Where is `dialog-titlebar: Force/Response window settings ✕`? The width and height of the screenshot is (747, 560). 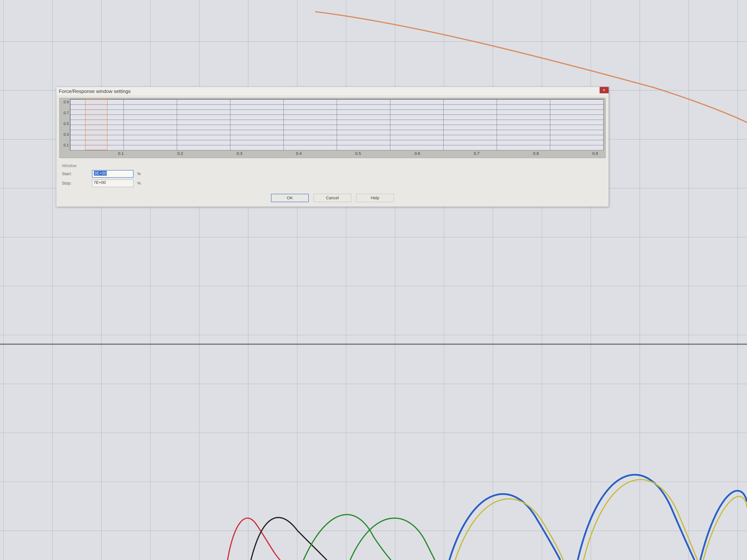 dialog-titlebar: Force/Response window settings ✕ is located at coordinates (332, 91).